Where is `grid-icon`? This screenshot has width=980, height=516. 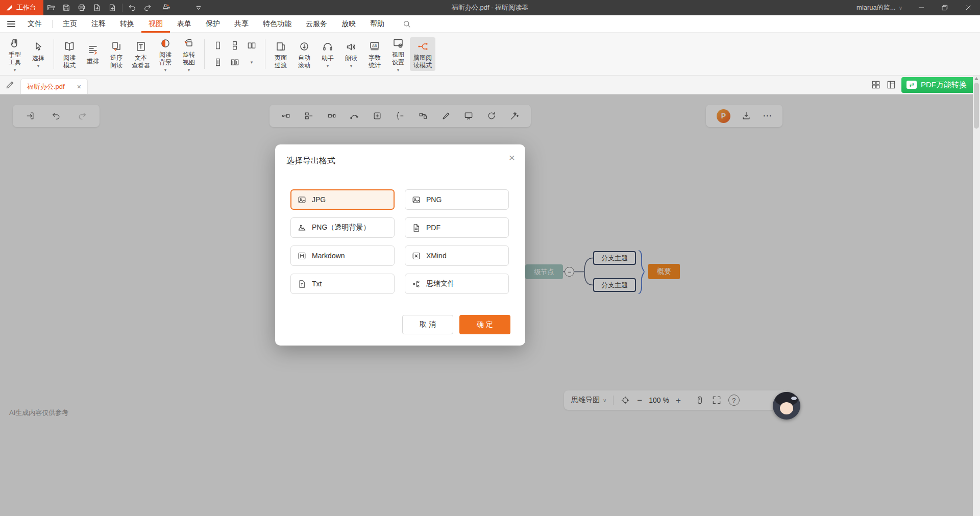
grid-icon is located at coordinates (876, 85).